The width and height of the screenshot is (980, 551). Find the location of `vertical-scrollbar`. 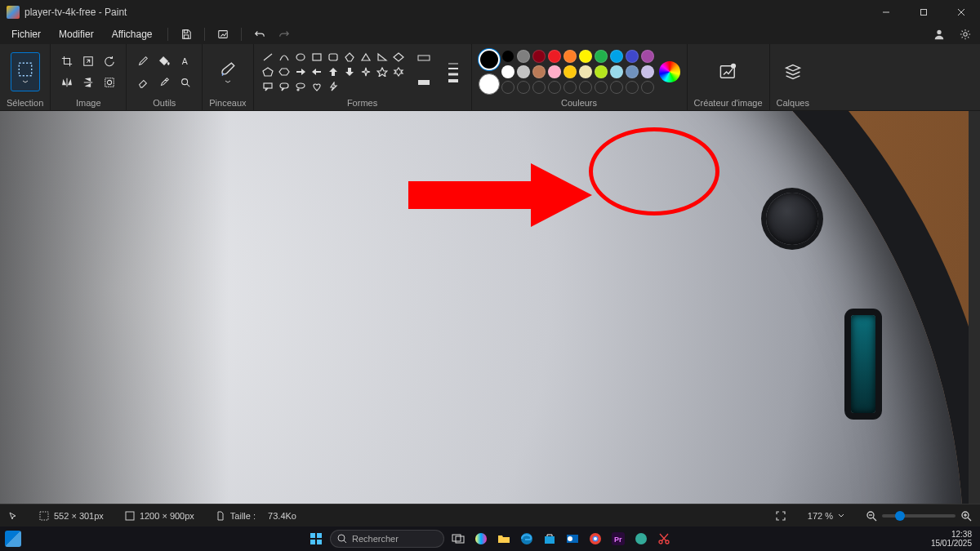

vertical-scrollbar is located at coordinates (974, 307).